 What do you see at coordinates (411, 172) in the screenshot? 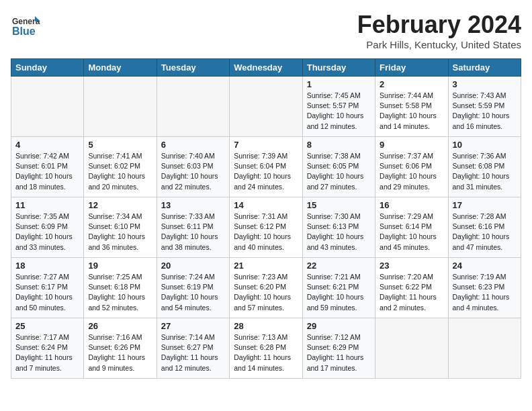
I see `day-info: Sunrise: 7:37 AM Sunset: 6:06 PM Dayligh…` at bounding box center [411, 172].